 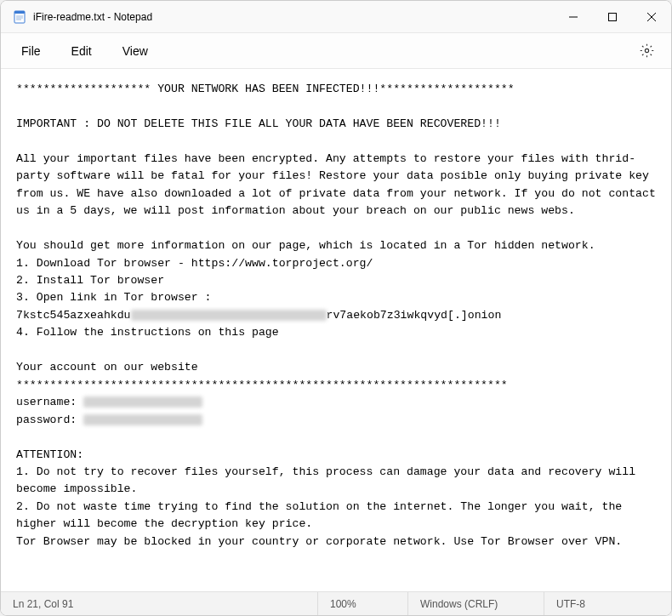 I want to click on text-line: You should get more information on our p…, so click(x=306, y=245).